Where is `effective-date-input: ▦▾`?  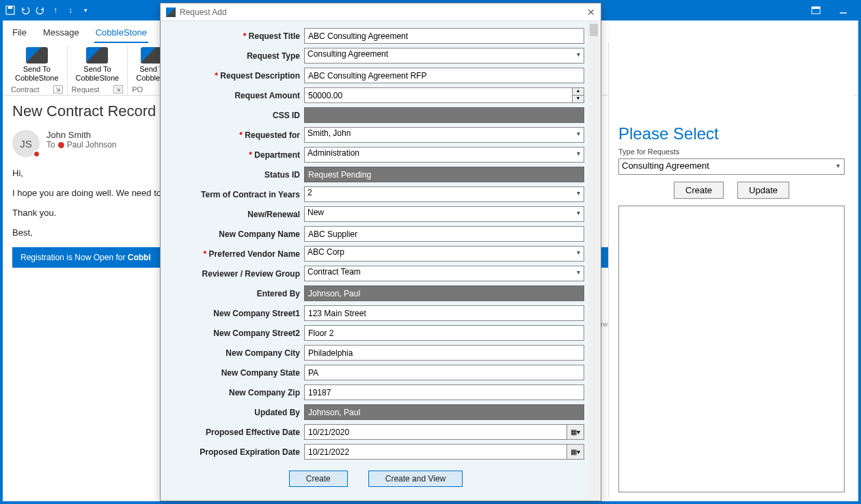
effective-date-input: ▦▾ is located at coordinates (444, 432).